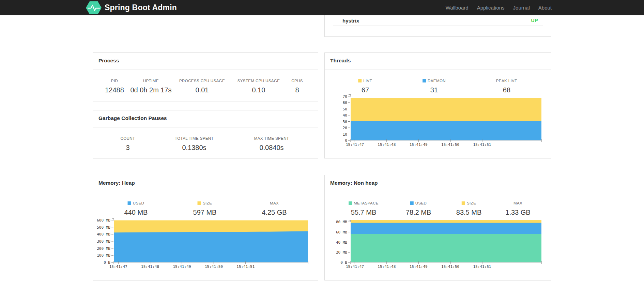 The image size is (644, 304). Describe the element at coordinates (351, 20) in the screenshot. I see `application-name: hystrix` at that location.